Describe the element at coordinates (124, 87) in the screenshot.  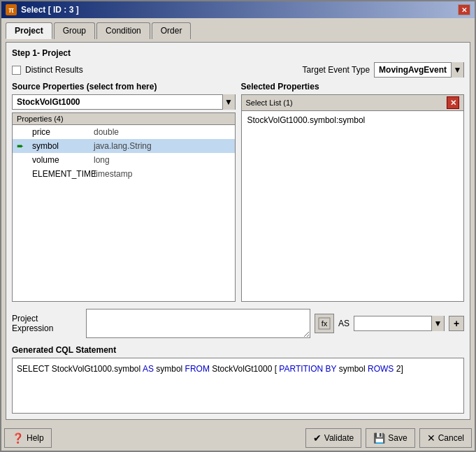
I see `source-props-title: Source Properties (select from here)` at that location.